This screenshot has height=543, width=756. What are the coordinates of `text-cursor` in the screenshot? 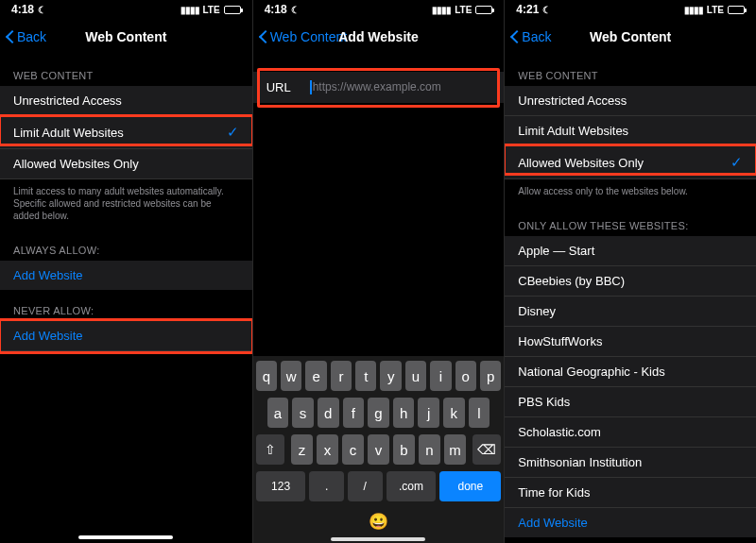 It's located at (311, 87).